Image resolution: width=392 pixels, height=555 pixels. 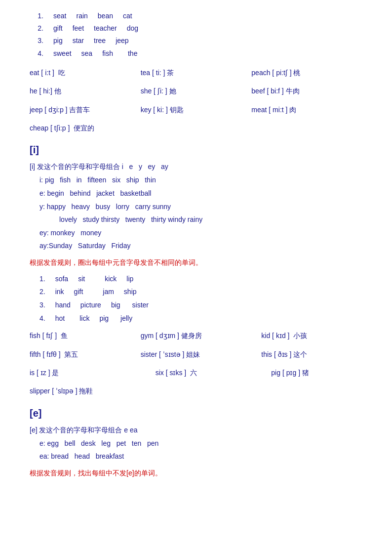 What do you see at coordinates (62, 128) in the screenshot?
I see `vocab-cheap: cheap [ tʃi:p ] 便宜的` at bounding box center [62, 128].